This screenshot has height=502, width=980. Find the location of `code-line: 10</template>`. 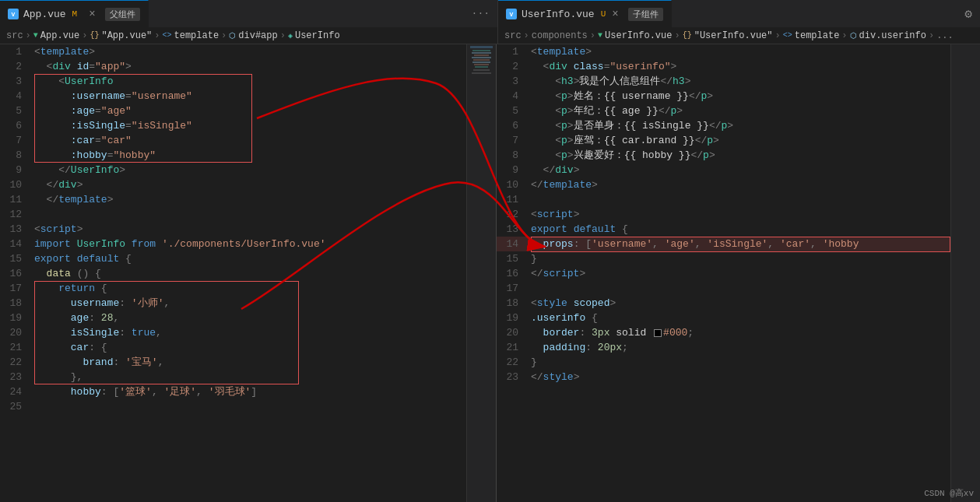

code-line: 10</template> is located at coordinates (724, 185).